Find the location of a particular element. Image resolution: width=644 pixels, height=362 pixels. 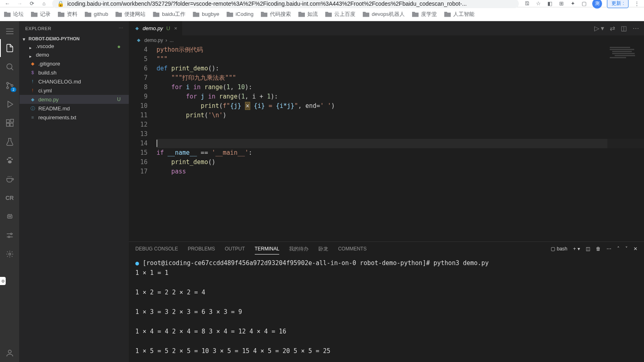

python-icon: ◆ is located at coordinates (139, 40).